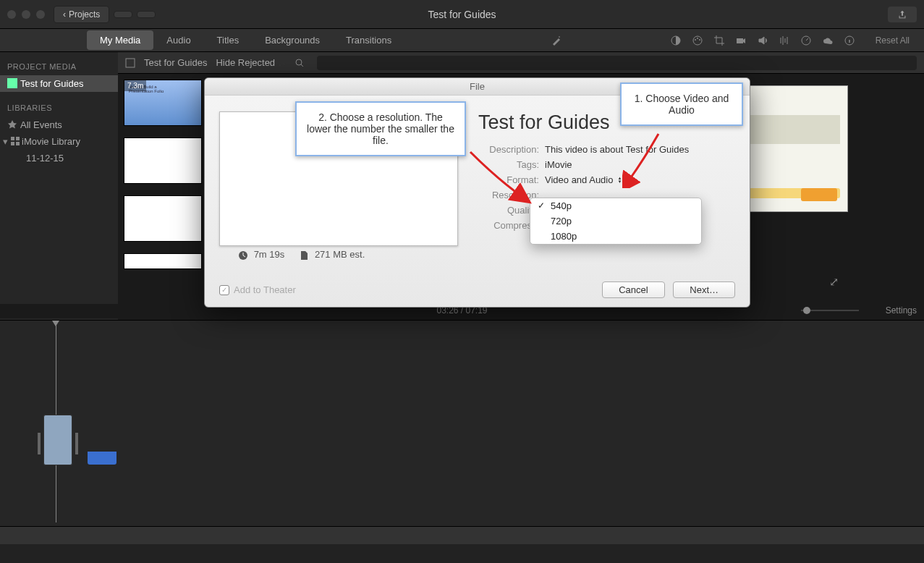 This screenshot has height=563, width=924. I want to click on window-title-bar: ‹ Projects Test for Guides, so click(462, 14).